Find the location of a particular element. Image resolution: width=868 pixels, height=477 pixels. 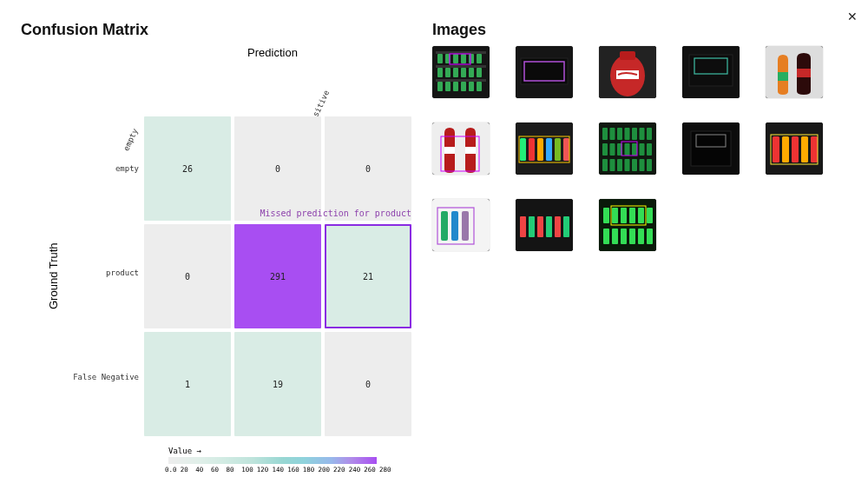

legend-tick: 100 is located at coordinates (241, 469).